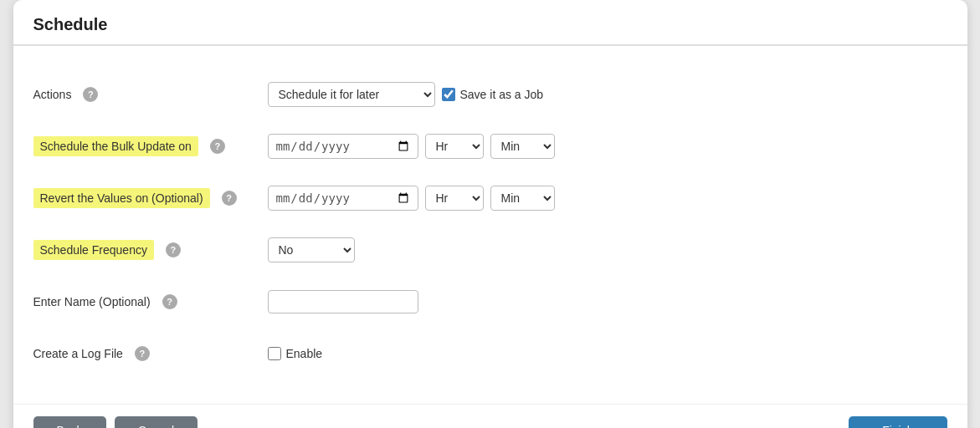  What do you see at coordinates (151, 198) in the screenshot?
I see `revert-values-label-col: Revert the Values on (Optional) ?` at bounding box center [151, 198].